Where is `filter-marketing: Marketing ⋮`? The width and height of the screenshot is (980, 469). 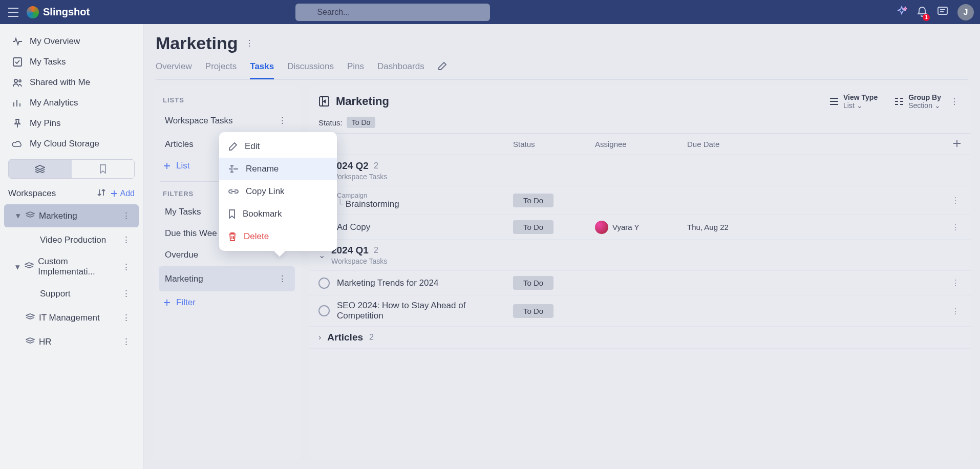 filter-marketing: Marketing ⋮ is located at coordinates (227, 279).